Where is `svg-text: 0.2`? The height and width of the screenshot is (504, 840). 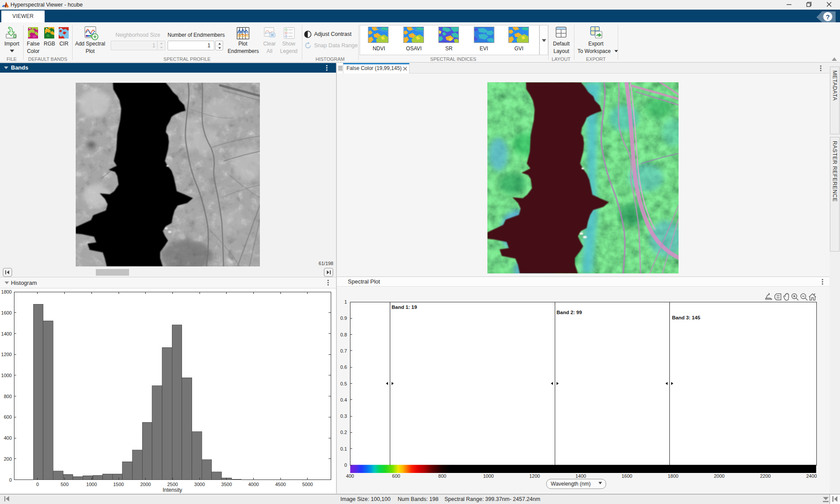 svg-text: 0.2 is located at coordinates (344, 432).